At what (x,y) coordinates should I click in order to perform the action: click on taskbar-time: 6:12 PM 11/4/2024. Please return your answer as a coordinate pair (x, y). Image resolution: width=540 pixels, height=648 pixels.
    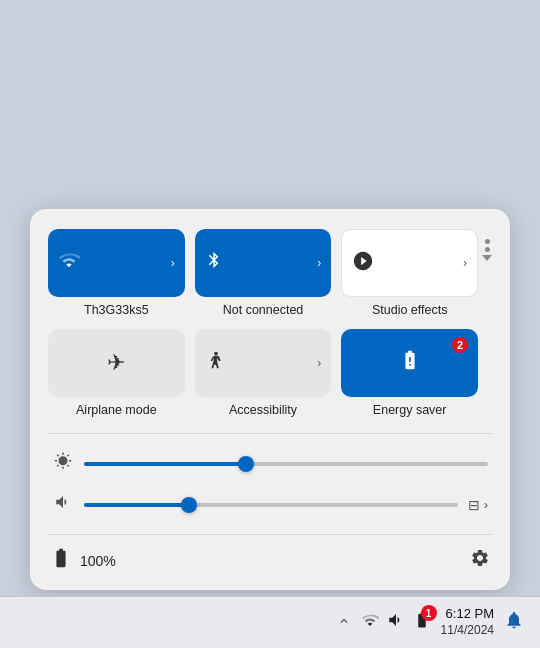
    Looking at the image, I should click on (468, 622).